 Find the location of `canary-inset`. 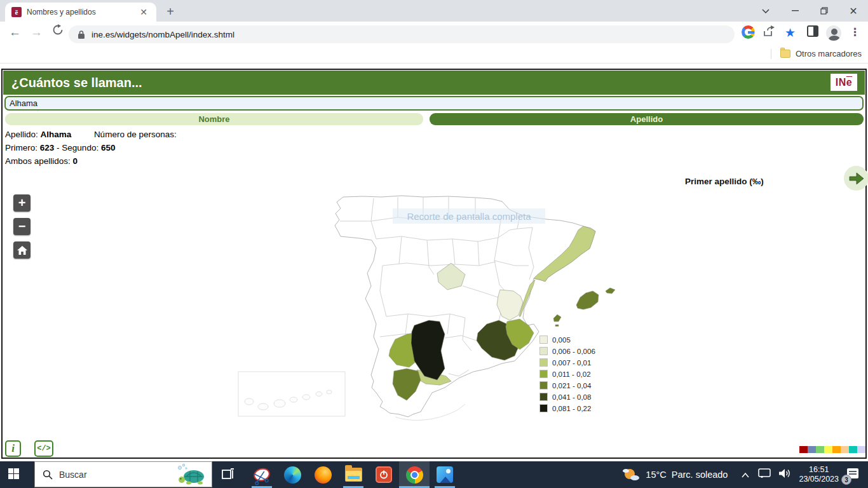

canary-inset is located at coordinates (292, 394).